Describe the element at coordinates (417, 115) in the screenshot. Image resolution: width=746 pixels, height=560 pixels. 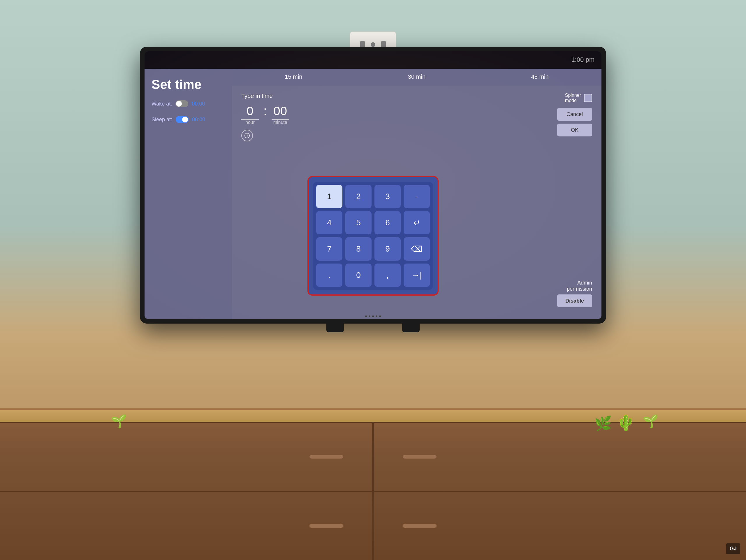
I see `time-inputs-row: 0 hour : 00 minute` at that location.